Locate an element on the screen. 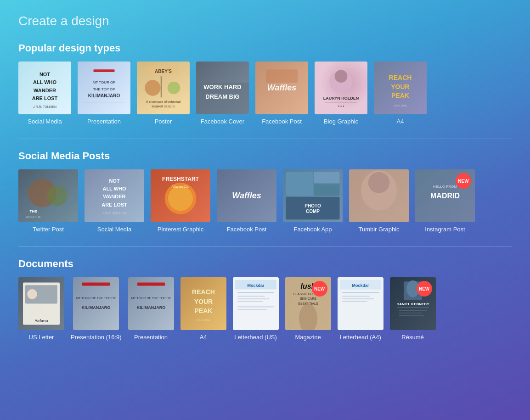 This screenshot has height=420, width=530. label-twitter-post: Twitter Post is located at coordinates (48, 230).